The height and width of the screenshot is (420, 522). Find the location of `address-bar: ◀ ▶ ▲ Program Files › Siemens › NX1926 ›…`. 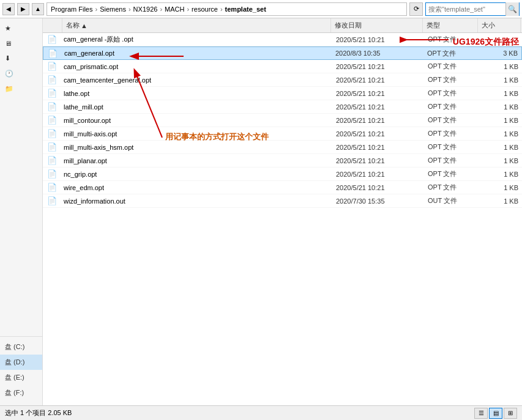

address-bar: ◀ ▶ ▲ Program Files › Siemens › NX1926 ›… is located at coordinates (261, 9).